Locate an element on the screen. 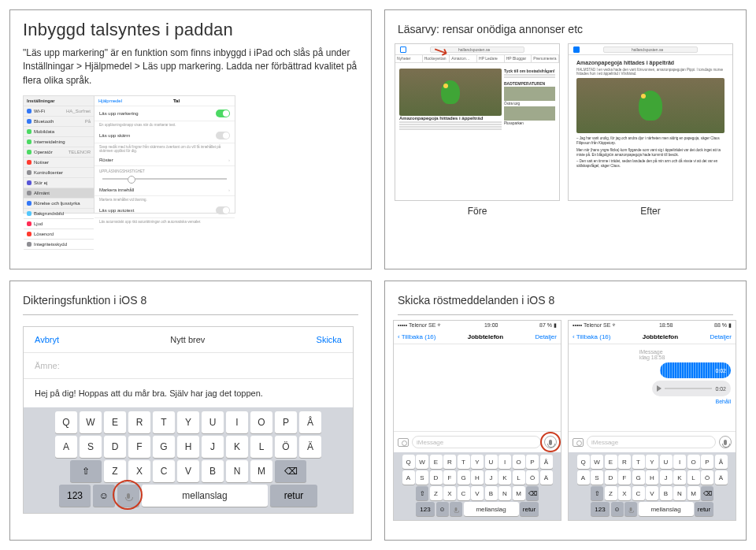 The width and height of the screenshot is (756, 550). voice-message-sent: 0:02 is located at coordinates (695, 370).